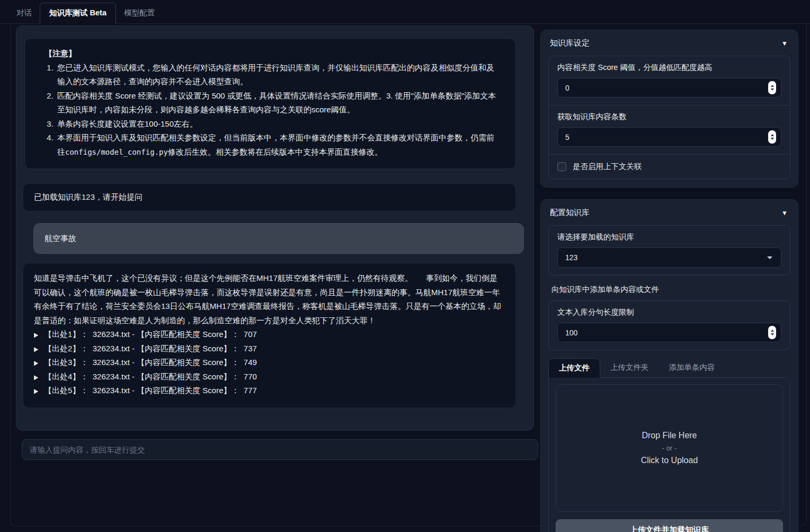 Image resolution: width=810 pixels, height=532 pixels. Describe the element at coordinates (670, 325) in the screenshot. I see `sentence-limit-group: 文本入库分句长度限制` at that location.